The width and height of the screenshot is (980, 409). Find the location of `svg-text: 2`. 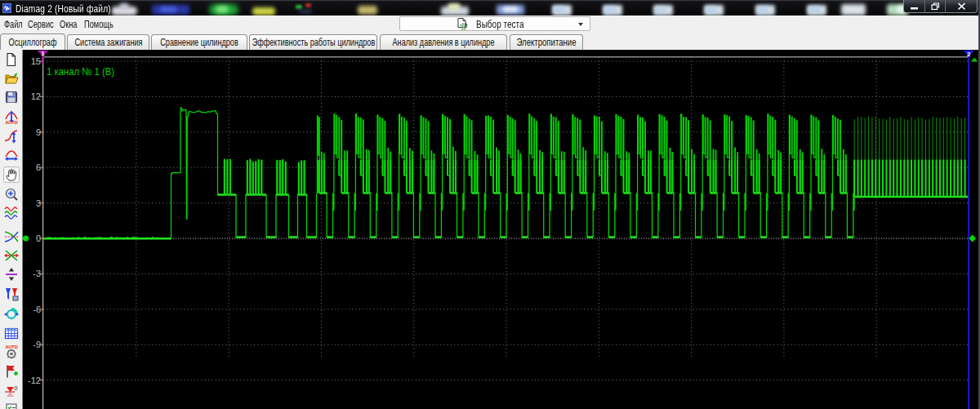

svg-text: 2 is located at coordinates (969, 54).